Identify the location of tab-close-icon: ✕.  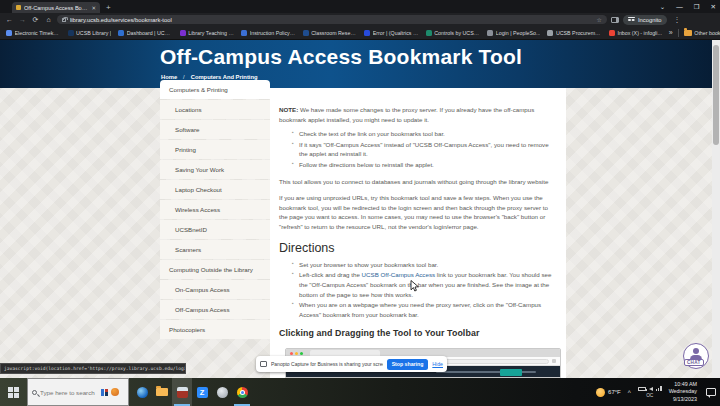
(94, 8).